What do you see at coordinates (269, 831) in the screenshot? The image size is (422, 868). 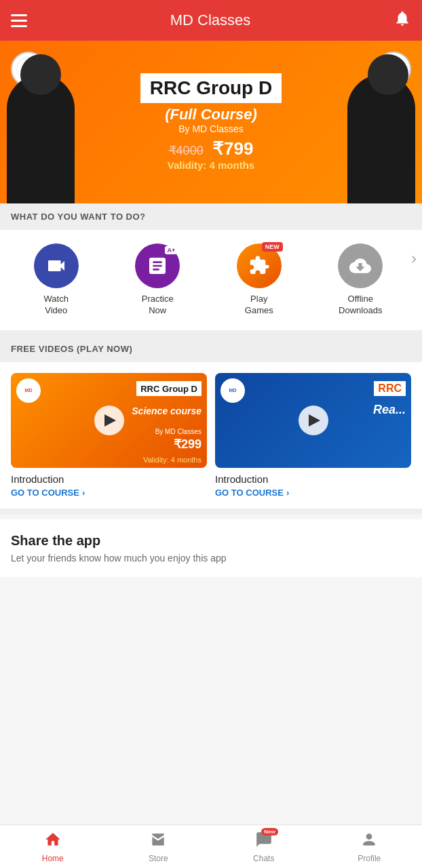 I see `chats-new-badge: New` at bounding box center [269, 831].